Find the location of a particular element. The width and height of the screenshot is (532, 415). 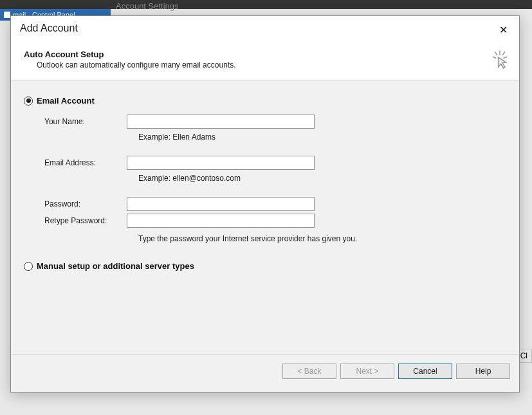

subheader-text: Auto Account Setup Outlook can automatic… is located at coordinates (130, 59).